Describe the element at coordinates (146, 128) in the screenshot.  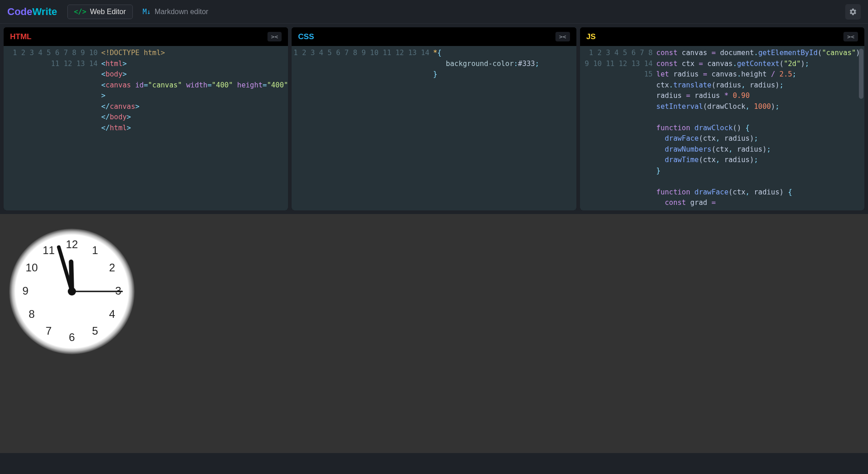
I see `html-editor: 1 2 3 4 5 6 7 8 9 10 11 12 13 14 <!DOCTY…` at that location.